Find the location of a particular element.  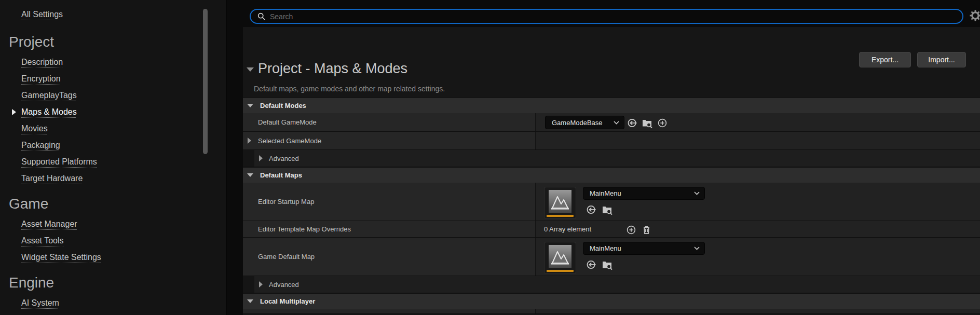

setting-row-editor-template-map-overrides: Editor Template Map Overrides0 Array ele… is located at coordinates (611, 229).